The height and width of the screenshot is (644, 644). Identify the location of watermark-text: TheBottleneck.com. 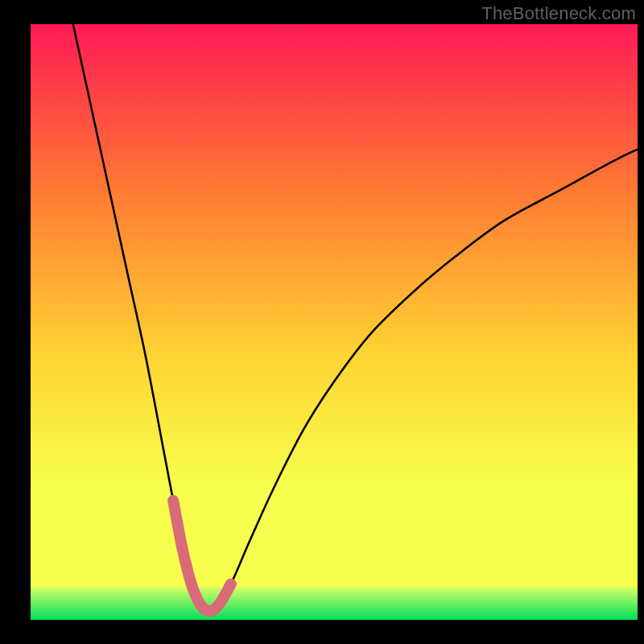
(559, 14).